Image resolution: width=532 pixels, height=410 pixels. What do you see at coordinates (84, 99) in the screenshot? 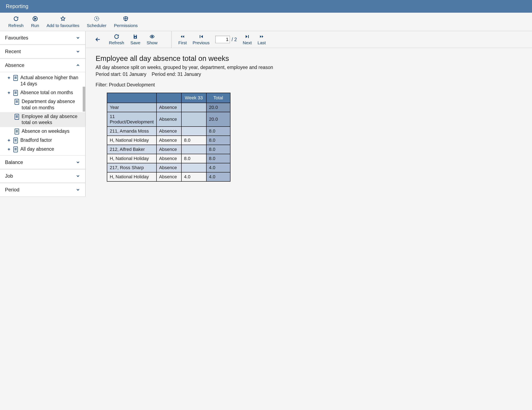
I see `scrollbar-thumb` at bounding box center [84, 99].